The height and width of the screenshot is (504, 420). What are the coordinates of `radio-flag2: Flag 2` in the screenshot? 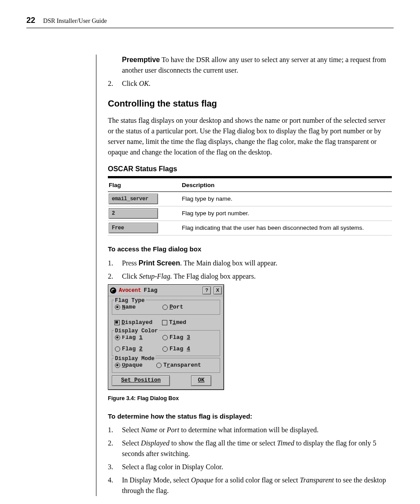 It's located at (138, 349).